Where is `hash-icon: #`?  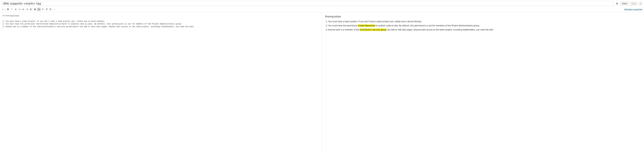 hash-icon: # is located at coordinates (43, 9).